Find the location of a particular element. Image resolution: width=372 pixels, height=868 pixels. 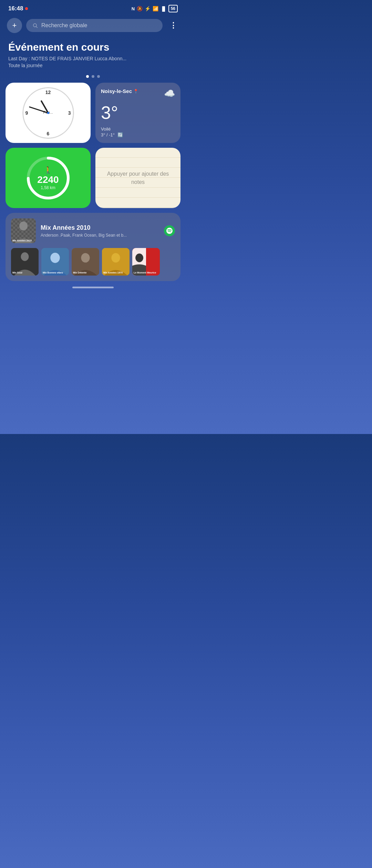

status-right: N 🔕 ⚡ 📶 ▐▌ 56 is located at coordinates (155, 9).